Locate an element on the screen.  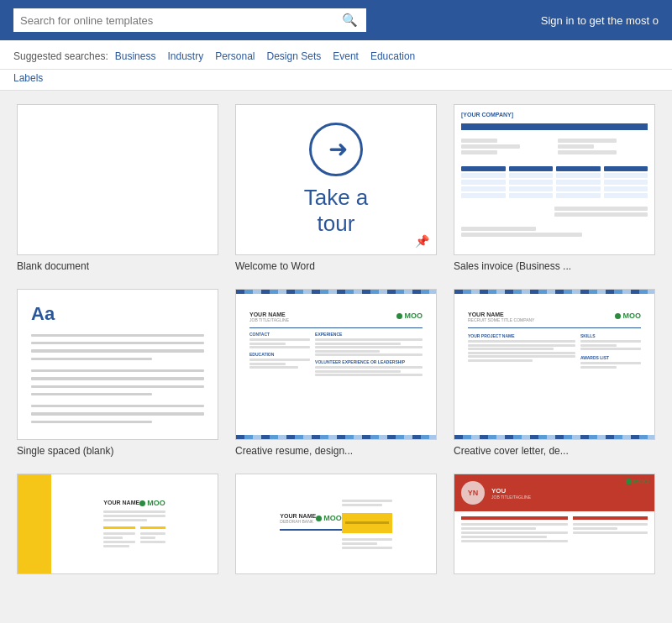
template-label-invoice: Sales invoice (Business ... is located at coordinates (512, 266).